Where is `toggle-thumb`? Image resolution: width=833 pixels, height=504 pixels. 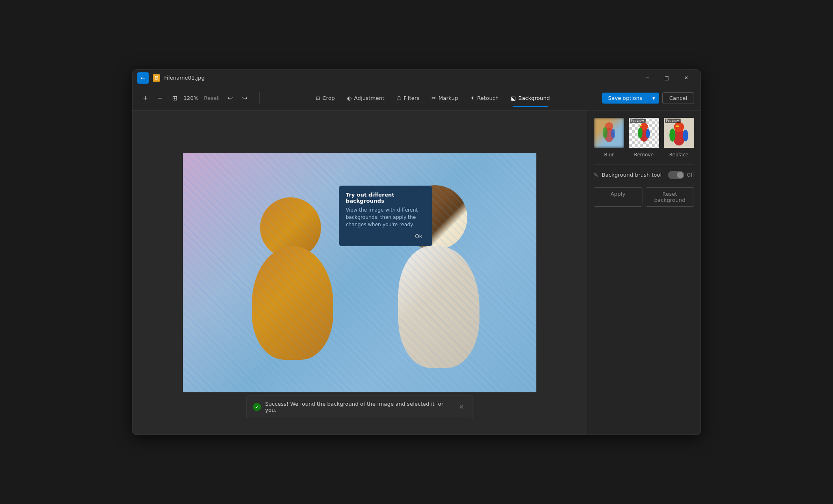
toggle-thumb is located at coordinates (680, 175).